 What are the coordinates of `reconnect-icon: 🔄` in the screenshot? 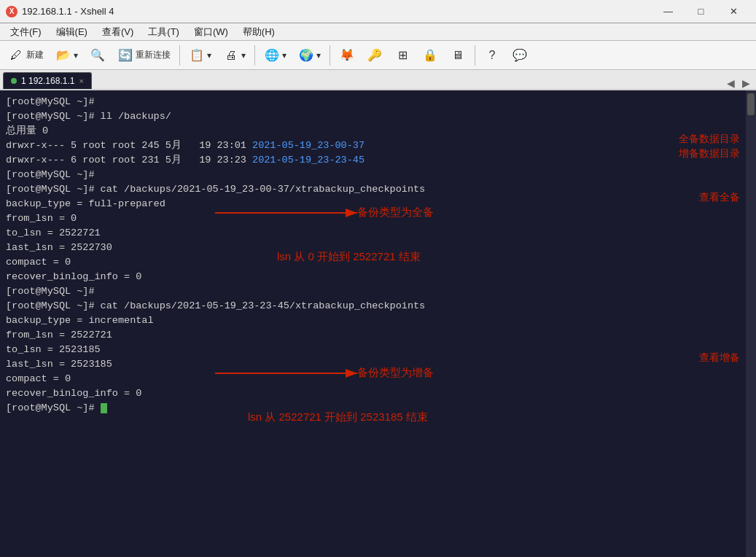 It's located at (125, 55).